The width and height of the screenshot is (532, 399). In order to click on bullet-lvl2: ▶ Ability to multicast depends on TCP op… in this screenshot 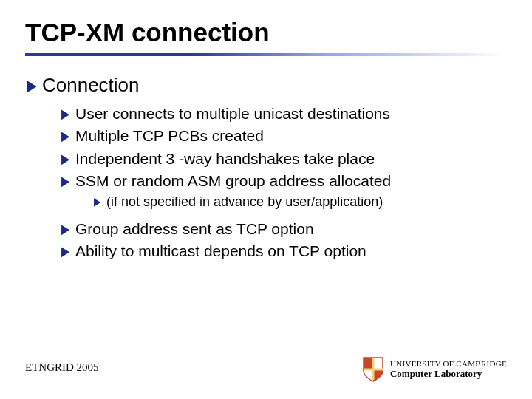, I will do `click(284, 251)`.